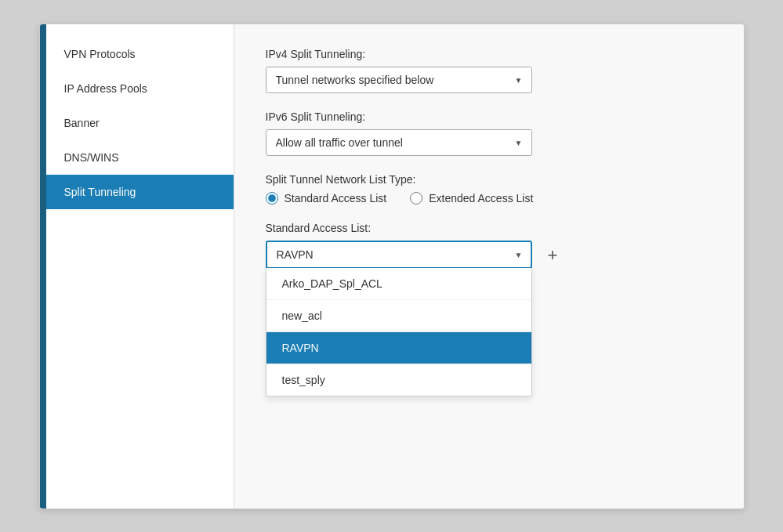 This screenshot has height=532, width=783. What do you see at coordinates (489, 179) in the screenshot?
I see `network-list-type-label: Split Tunnel Network List Type:` at bounding box center [489, 179].